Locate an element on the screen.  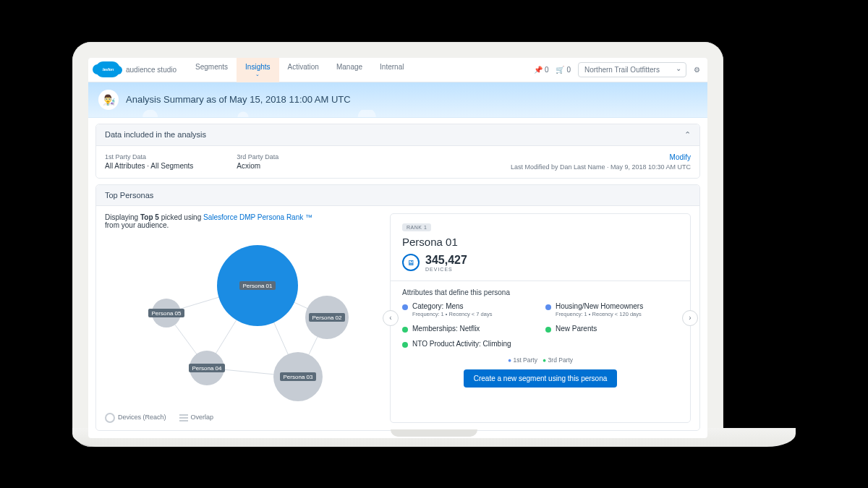
attribute-sub: Frequency: 1 • Recency < 120 days is located at coordinates (599, 314).